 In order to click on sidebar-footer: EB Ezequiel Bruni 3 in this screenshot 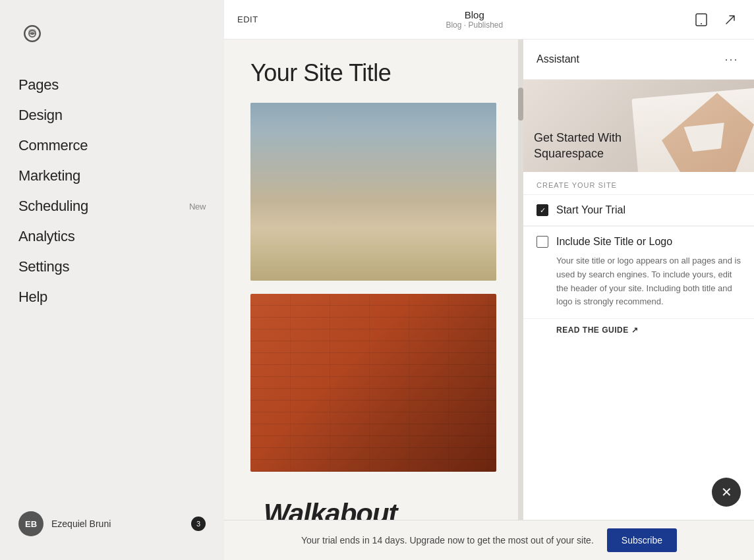, I will do `click(112, 524)`.